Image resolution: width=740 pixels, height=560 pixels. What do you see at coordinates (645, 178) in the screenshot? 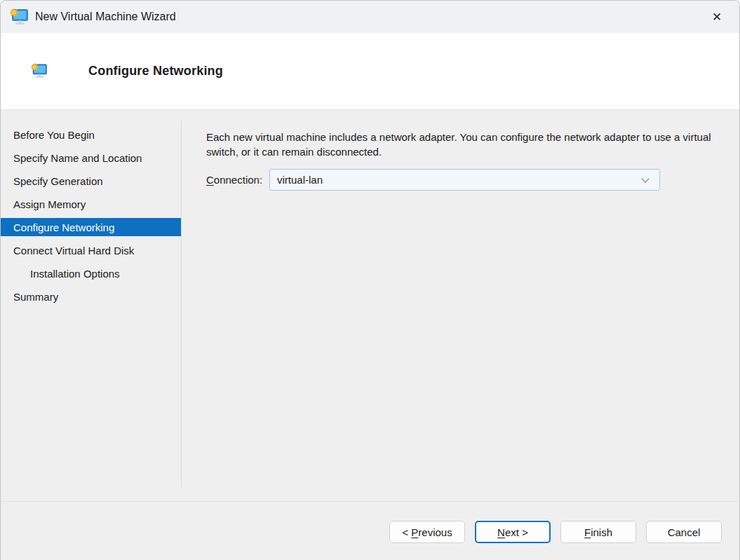
I see `chevron-down-icon` at bounding box center [645, 178].